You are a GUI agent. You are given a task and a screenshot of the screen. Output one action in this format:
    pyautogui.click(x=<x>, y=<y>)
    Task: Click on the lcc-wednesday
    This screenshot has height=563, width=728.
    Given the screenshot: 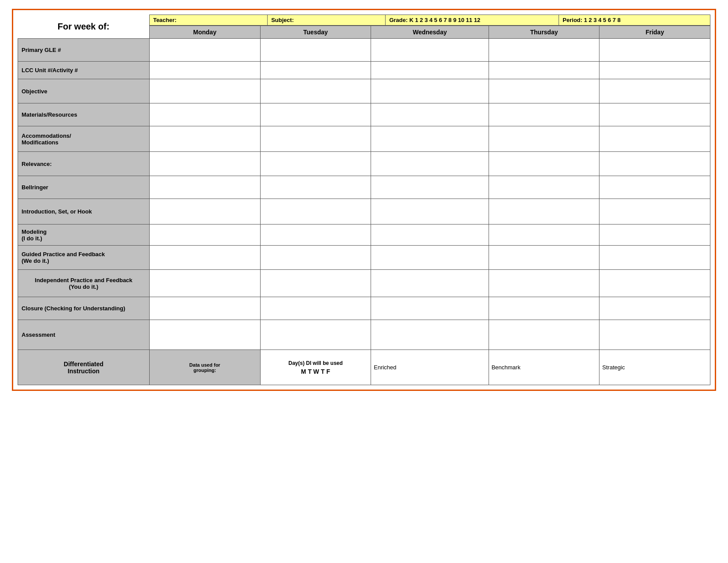 What is the action you would take?
    pyautogui.click(x=430, y=70)
    